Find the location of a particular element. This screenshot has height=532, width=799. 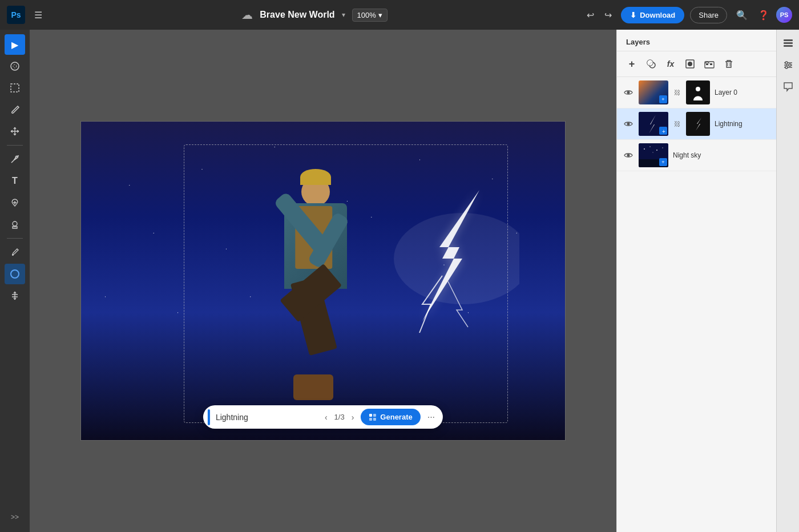

lasso-icon is located at coordinates (15, 66).